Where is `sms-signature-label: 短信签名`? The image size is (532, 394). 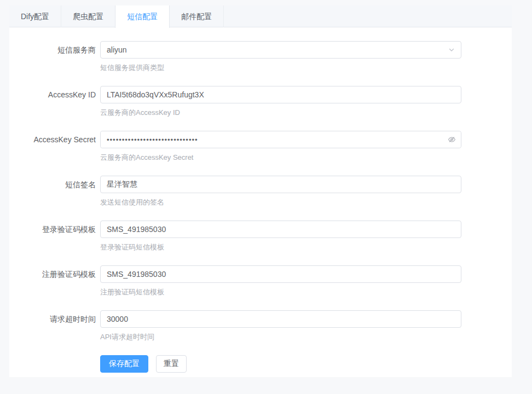 sms-signature-label: 短信签名 is located at coordinates (55, 192).